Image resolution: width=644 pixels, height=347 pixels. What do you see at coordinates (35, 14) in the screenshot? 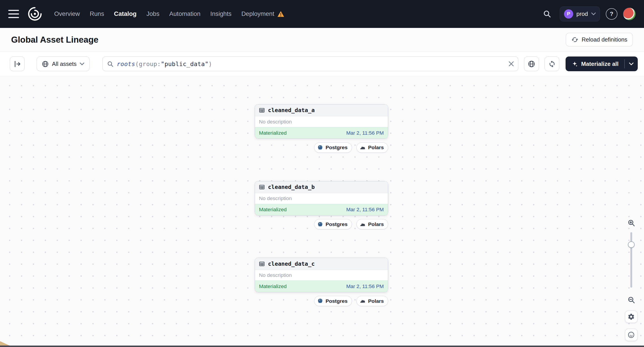
I see `dagster-logo` at bounding box center [35, 14].